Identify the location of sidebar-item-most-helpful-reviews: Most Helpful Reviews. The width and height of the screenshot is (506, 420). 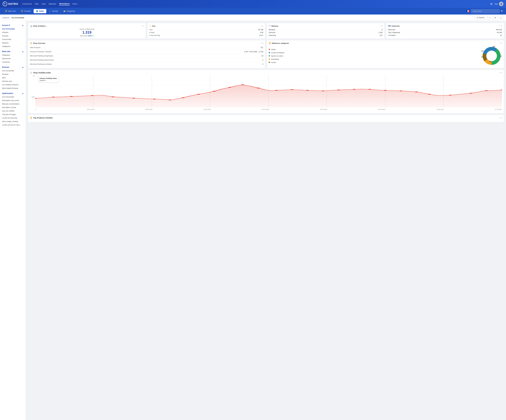
(13, 88).